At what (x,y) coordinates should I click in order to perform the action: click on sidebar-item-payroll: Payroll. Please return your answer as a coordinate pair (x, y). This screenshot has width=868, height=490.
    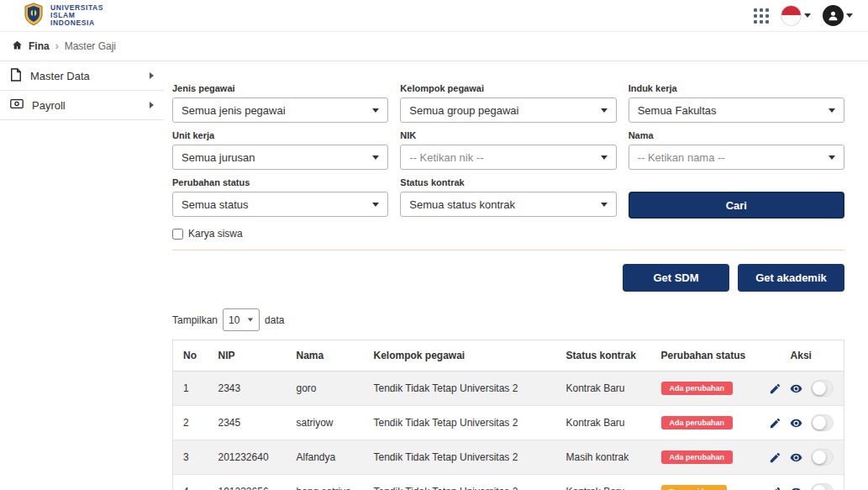
    Looking at the image, I should click on (82, 106).